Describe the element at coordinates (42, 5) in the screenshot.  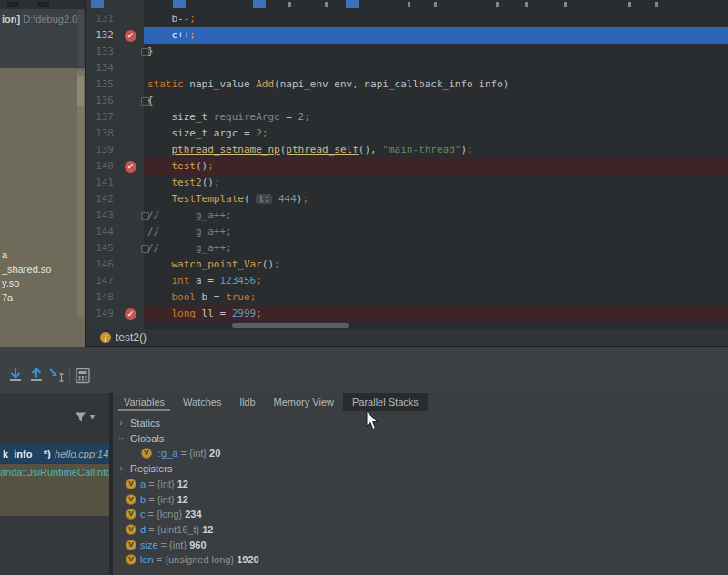
I see `clipped-toolbar` at that location.